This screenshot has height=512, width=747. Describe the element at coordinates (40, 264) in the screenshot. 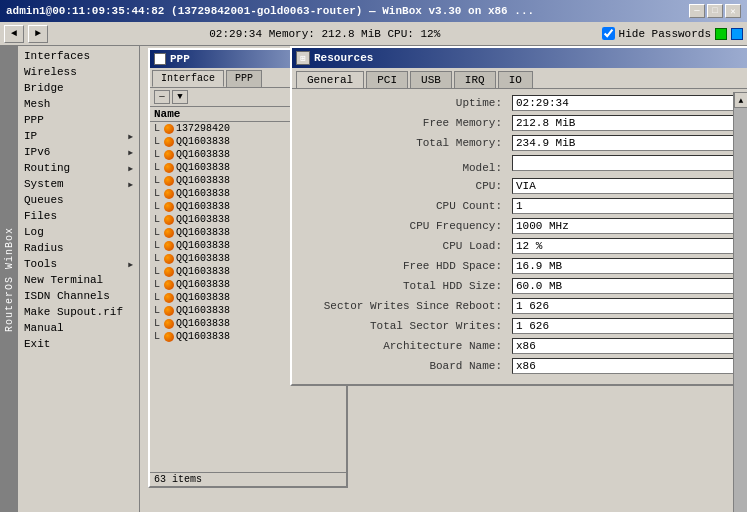

I see `sidebar-label-tools: Tools` at that location.